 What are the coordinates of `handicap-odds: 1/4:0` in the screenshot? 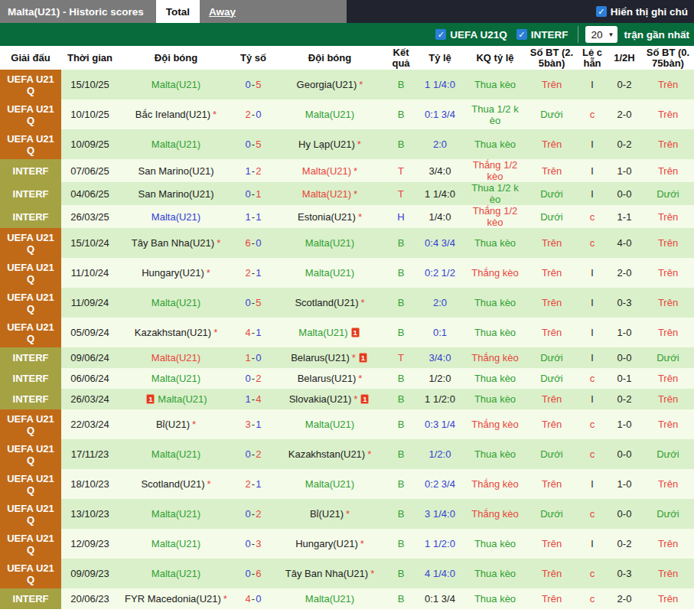 It's located at (440, 217).